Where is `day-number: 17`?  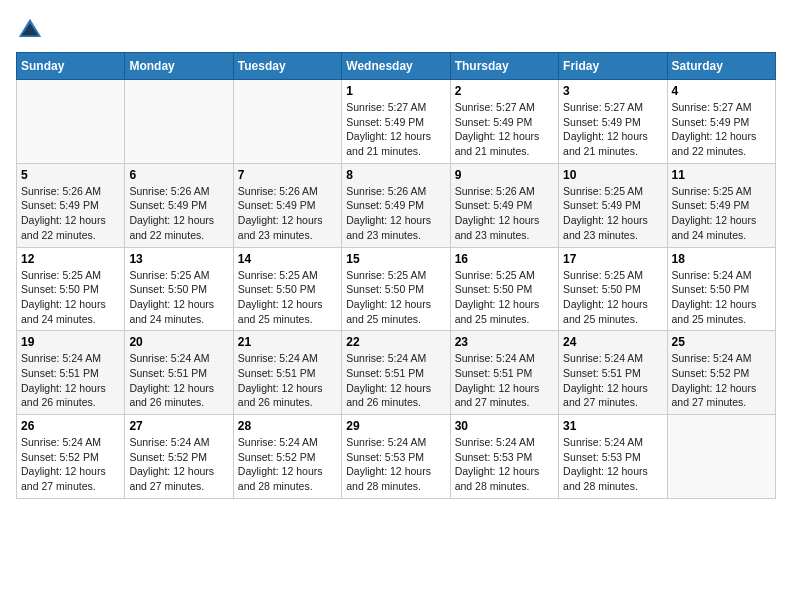 day-number: 17 is located at coordinates (612, 259).